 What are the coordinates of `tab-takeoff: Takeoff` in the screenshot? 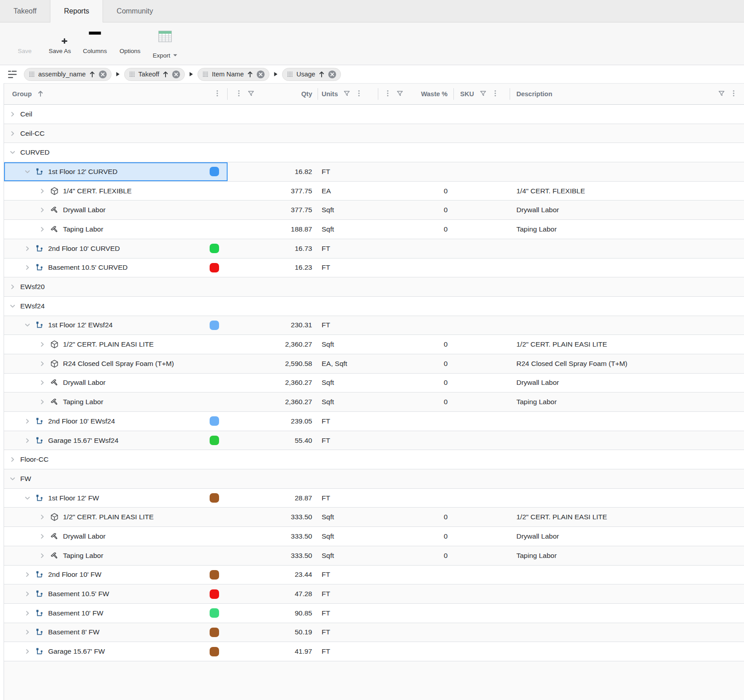 It's located at (25, 11).